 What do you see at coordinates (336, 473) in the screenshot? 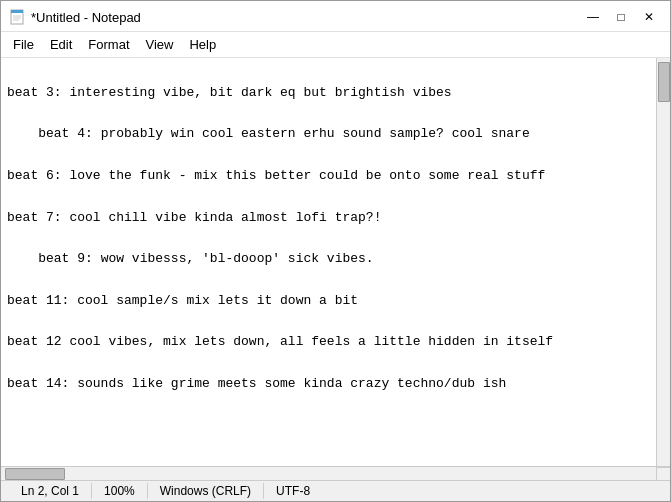
I see `horizontal-scrollbar-container` at bounding box center [336, 473].